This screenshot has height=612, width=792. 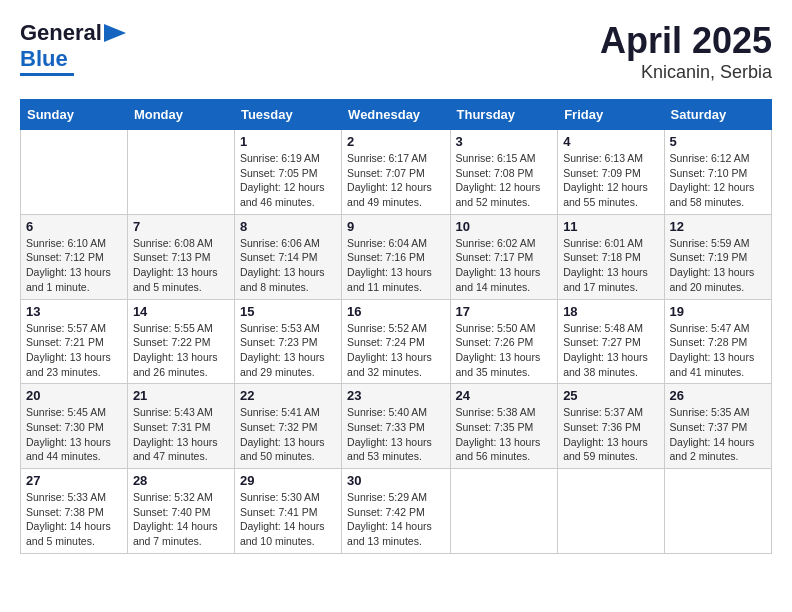 What do you see at coordinates (396, 342) in the screenshot?
I see `calendar-week-row: 13Sunrise: 5:57 AM Sunset: 7:21 PM Dayli…` at bounding box center [396, 342].